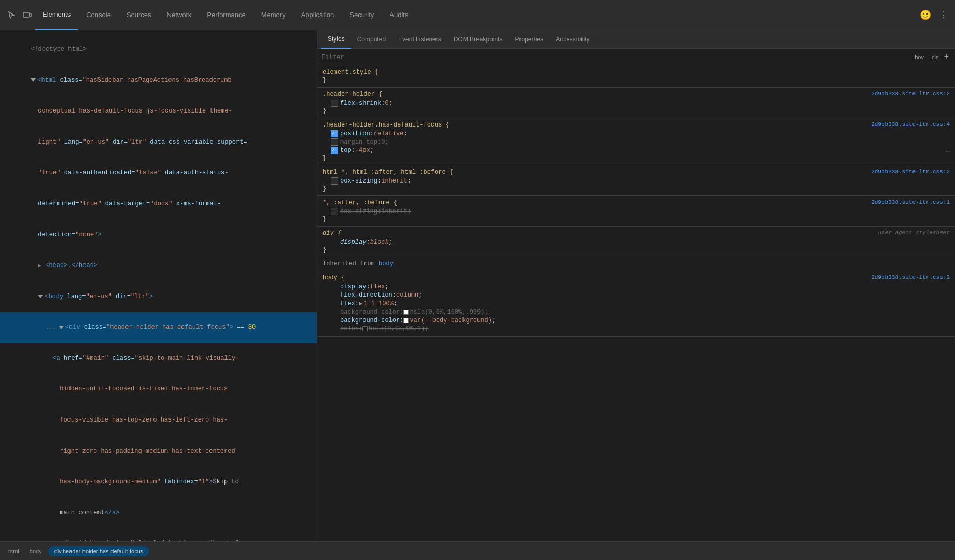 Image resolution: width=955 pixels, height=560 pixels. I want to click on property-bg-color: background-color: var(--body-background)…, so click(636, 320).